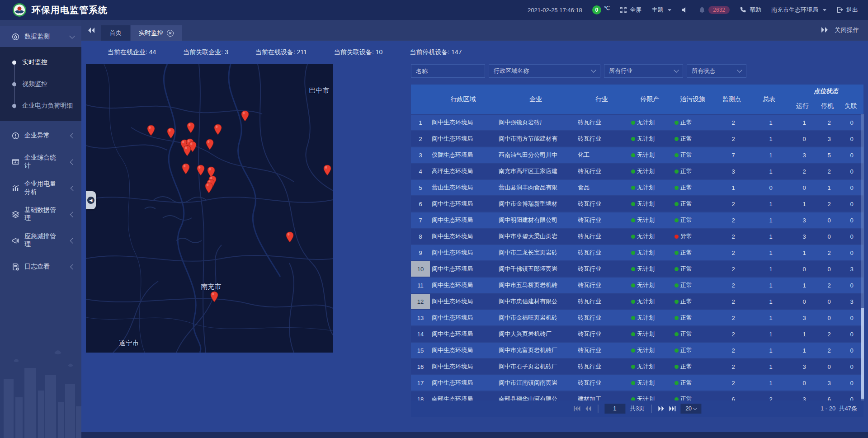 This screenshot has height=438, width=868. What do you see at coordinates (637, 285) in the screenshot?
I see `table-row: 11阆中生态环境局阆中市五马桥页岩机砖砖瓦行业无计划正常21120` at bounding box center [637, 285].